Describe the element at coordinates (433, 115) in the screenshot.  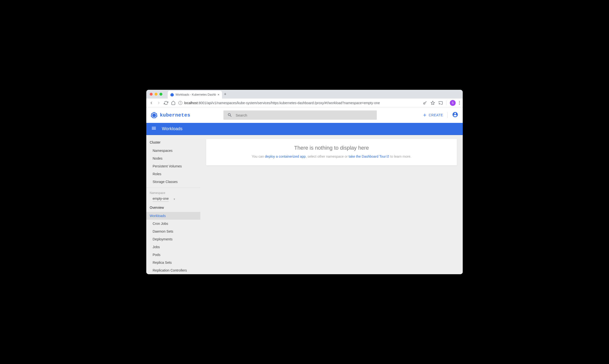
I see `create-button: CREATE` at that location.